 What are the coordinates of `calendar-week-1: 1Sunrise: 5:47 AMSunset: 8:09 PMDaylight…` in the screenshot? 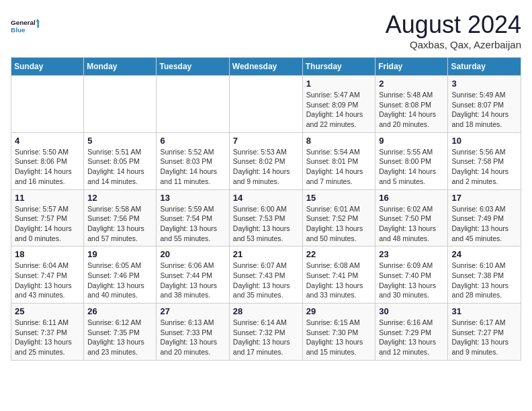 It's located at (266, 105).